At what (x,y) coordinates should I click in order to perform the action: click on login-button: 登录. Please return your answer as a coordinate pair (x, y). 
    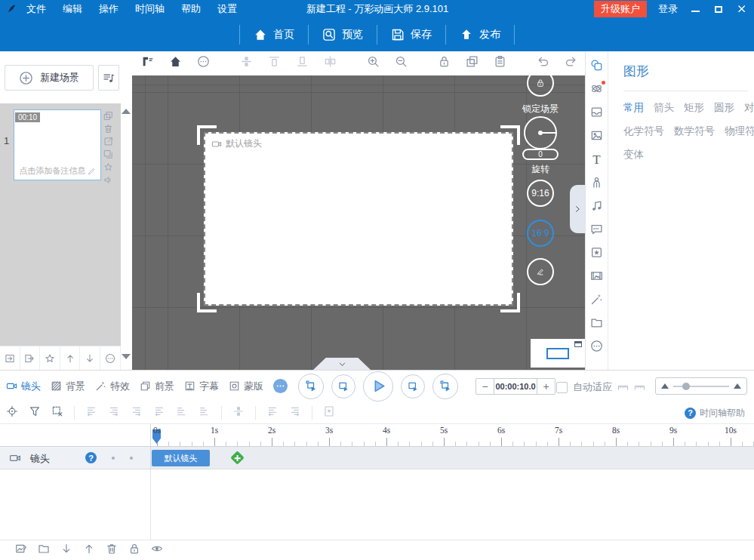
    Looking at the image, I should click on (668, 9).